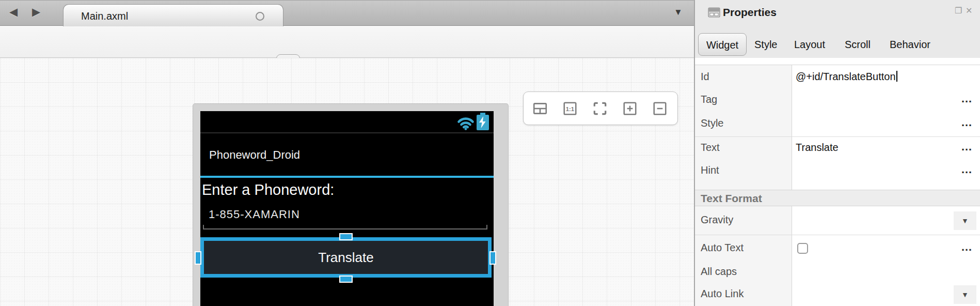 This screenshot has width=980, height=306. What do you see at coordinates (722, 248) in the screenshot?
I see `auto-text-label: Auto Text` at bounding box center [722, 248].